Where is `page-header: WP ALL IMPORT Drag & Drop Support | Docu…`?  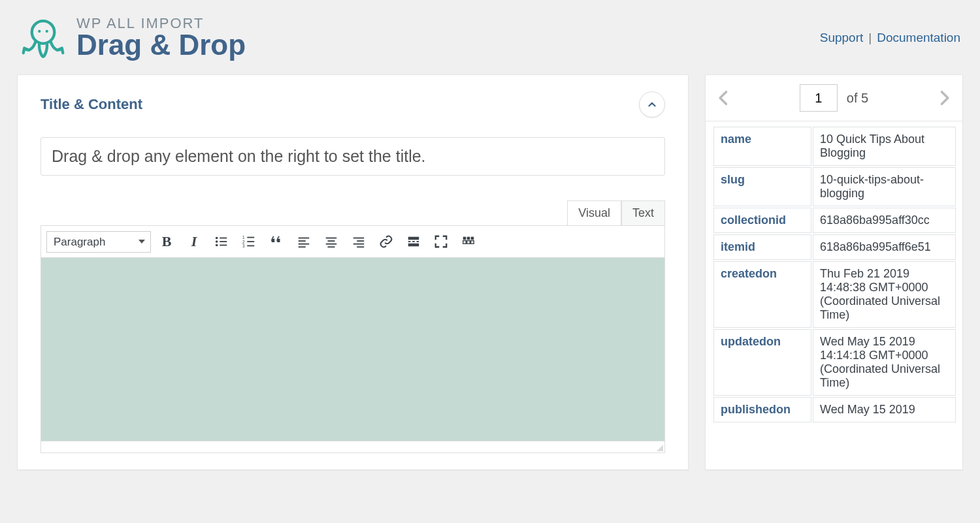 page-header: WP ALL IMPORT Drag & Drop Support | Docu… is located at coordinates (490, 34).